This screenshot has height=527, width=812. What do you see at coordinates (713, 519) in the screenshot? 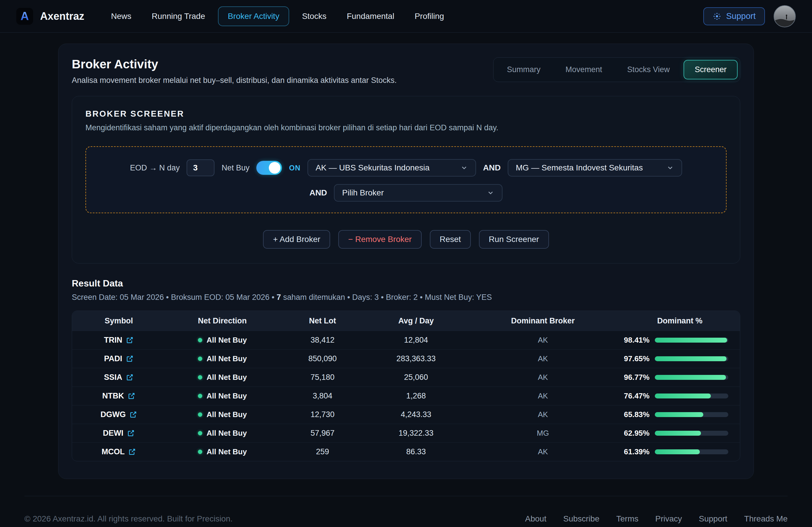
I see `footer-link-support: Support` at bounding box center [713, 519].